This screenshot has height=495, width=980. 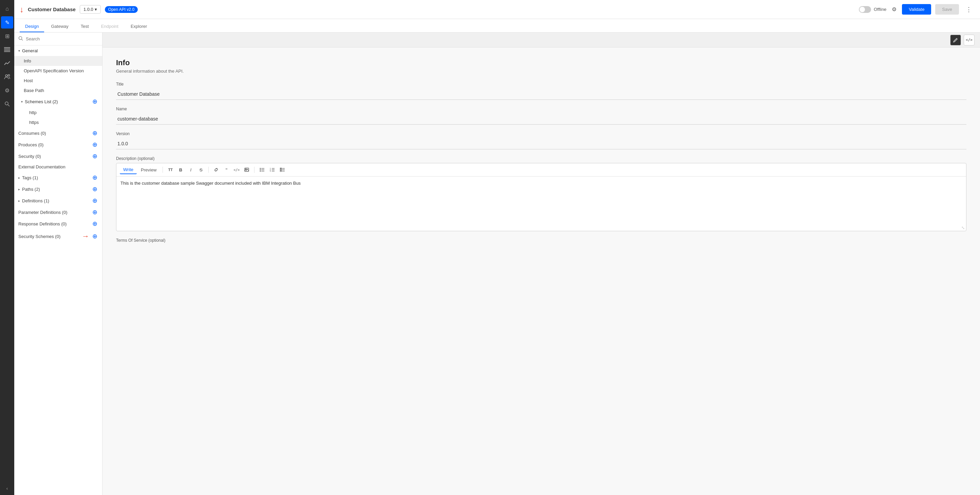 What do you see at coordinates (95, 224) in the screenshot?
I see `add-response-defs-button: ⊕` at bounding box center [95, 224].